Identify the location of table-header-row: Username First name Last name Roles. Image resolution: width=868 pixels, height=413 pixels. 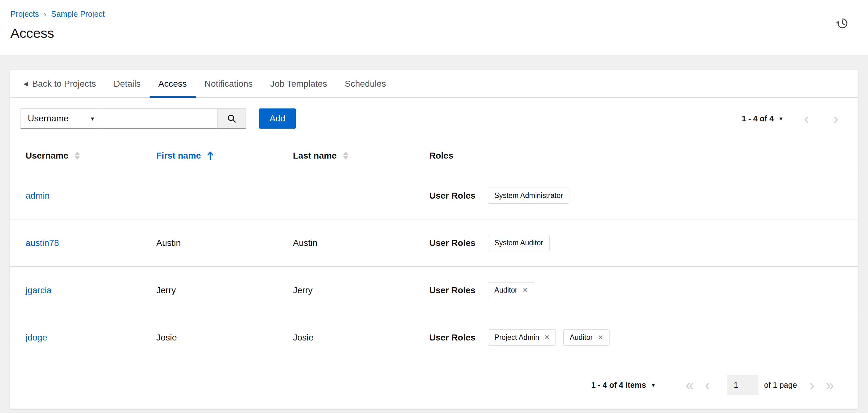
(434, 156).